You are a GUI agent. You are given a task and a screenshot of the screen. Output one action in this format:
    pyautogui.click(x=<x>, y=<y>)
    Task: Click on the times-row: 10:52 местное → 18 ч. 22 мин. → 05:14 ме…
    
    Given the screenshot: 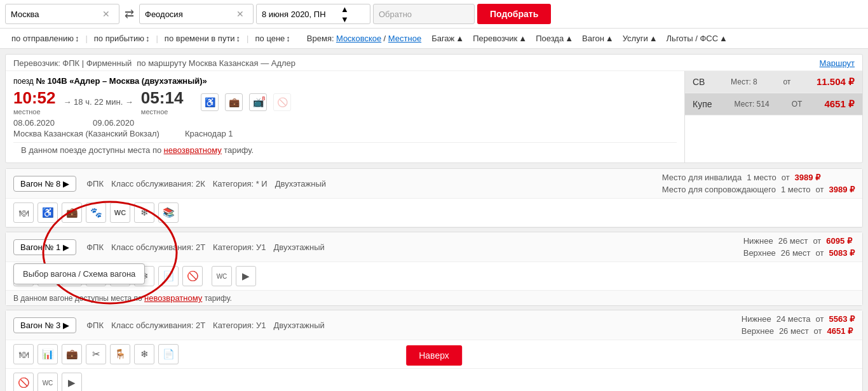 What is the action you would take?
    pyautogui.click(x=345, y=102)
    